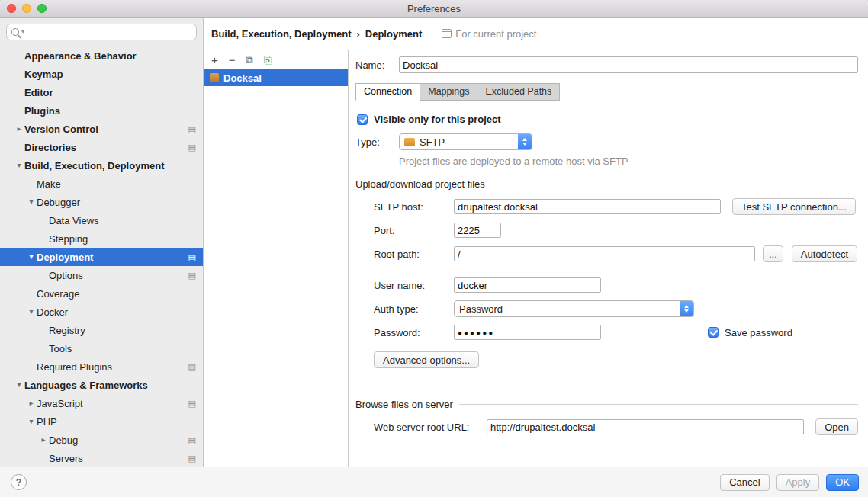  I want to click on sidebar-item-editor: Editor, so click(101, 92).